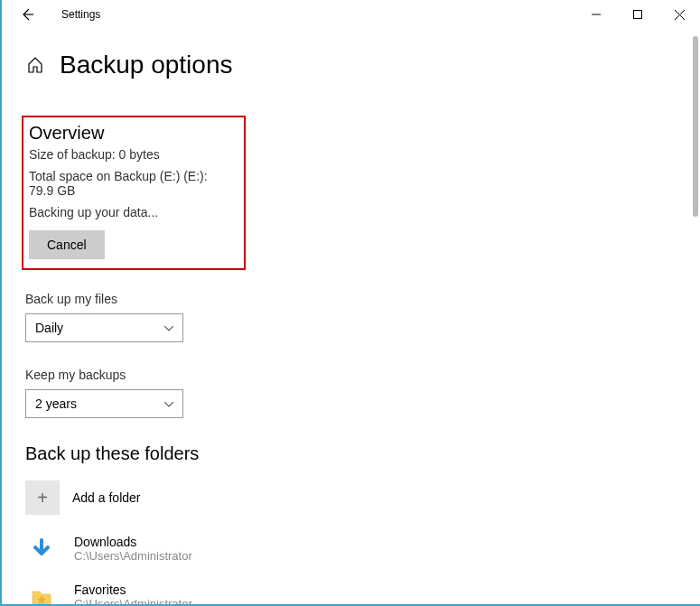 The image size is (700, 606). Describe the element at coordinates (132, 154) in the screenshot. I see `backup-size-text: Size of backup: 0 bytes` at that location.